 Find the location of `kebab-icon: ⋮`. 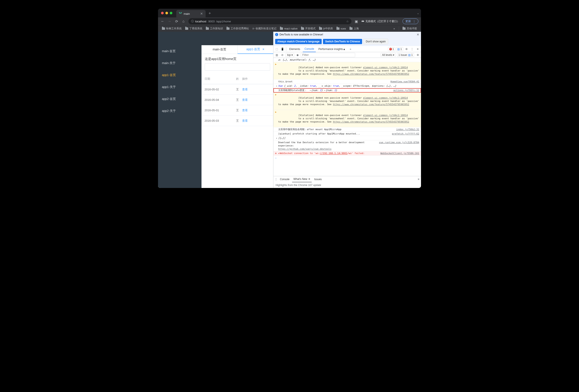

kebab-icon: ⋮ is located at coordinates (412, 49).